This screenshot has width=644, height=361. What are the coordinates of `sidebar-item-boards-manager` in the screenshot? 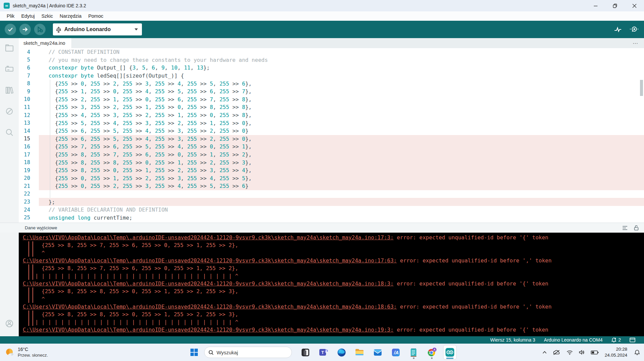 It's located at (9, 69).